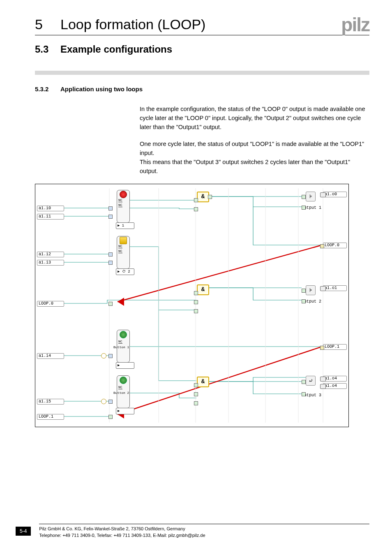 The width and height of the screenshot is (392, 555). What do you see at coordinates (51, 304) in the screenshot?
I see `io-loop0-in: LOOP.0` at bounding box center [51, 304].